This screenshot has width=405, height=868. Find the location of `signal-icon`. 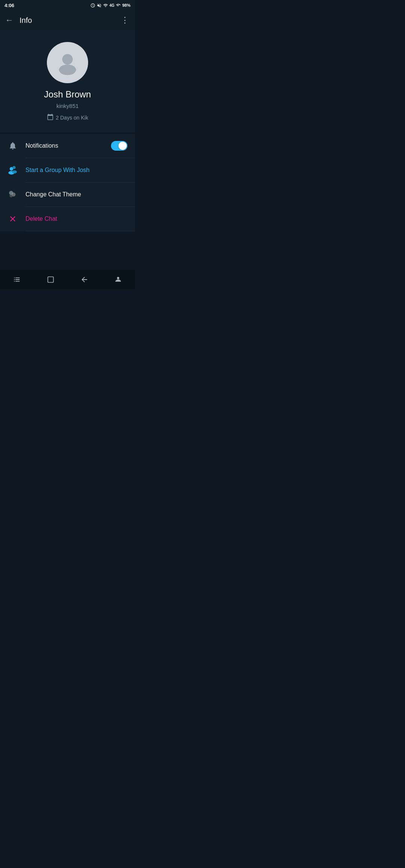

signal-icon is located at coordinates (118, 5).